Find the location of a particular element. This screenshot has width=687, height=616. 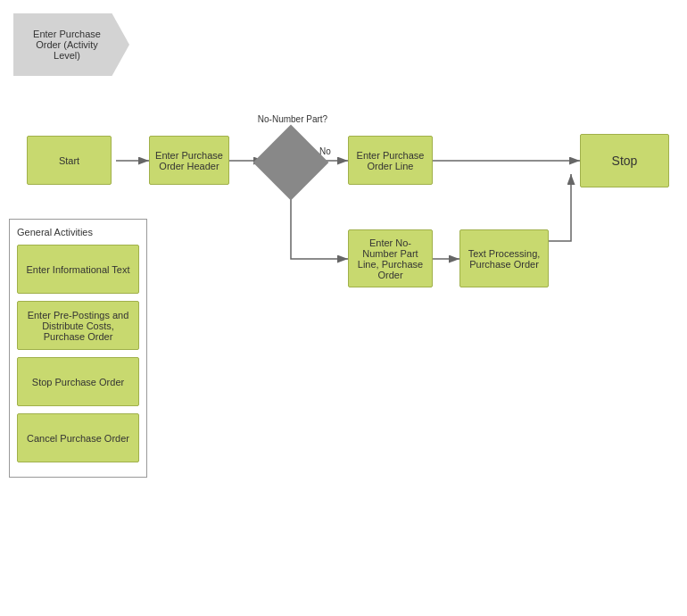

activity-stop-po: Stop Purchase Order is located at coordinates (79, 382).